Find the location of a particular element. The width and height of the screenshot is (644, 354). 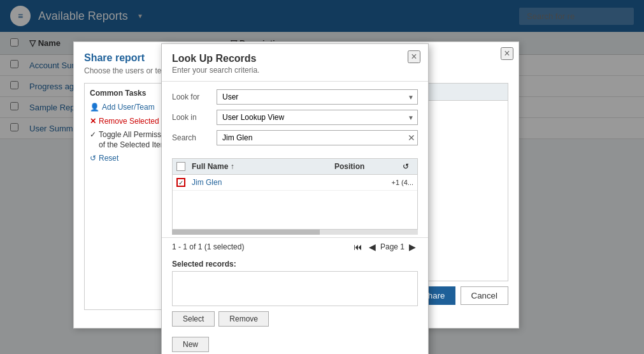

search-wrap: ✕ is located at coordinates (317, 138).